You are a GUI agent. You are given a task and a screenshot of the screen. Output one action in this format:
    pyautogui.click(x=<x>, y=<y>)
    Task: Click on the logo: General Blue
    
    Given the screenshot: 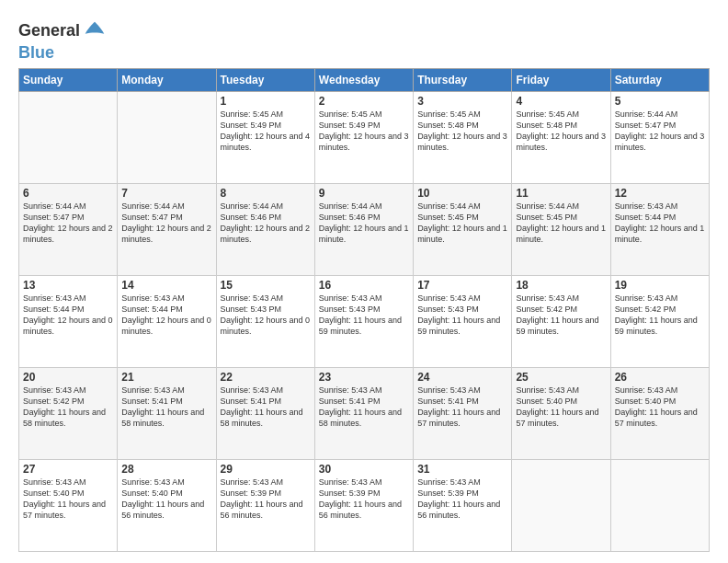 What is the action you would take?
    pyautogui.click(x=63, y=40)
    